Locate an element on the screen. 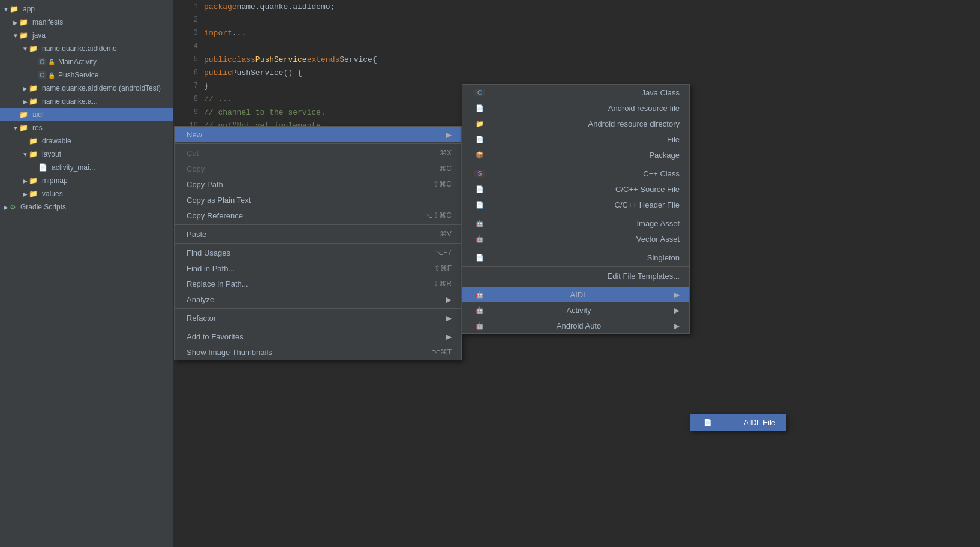  tree-label: name.quanke.aidldemo is located at coordinates (79, 49).